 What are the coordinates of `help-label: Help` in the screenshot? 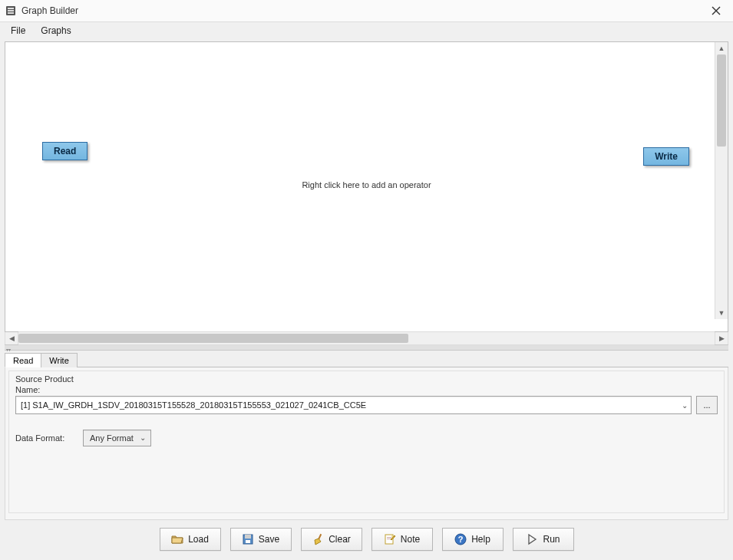 It's located at (480, 539).